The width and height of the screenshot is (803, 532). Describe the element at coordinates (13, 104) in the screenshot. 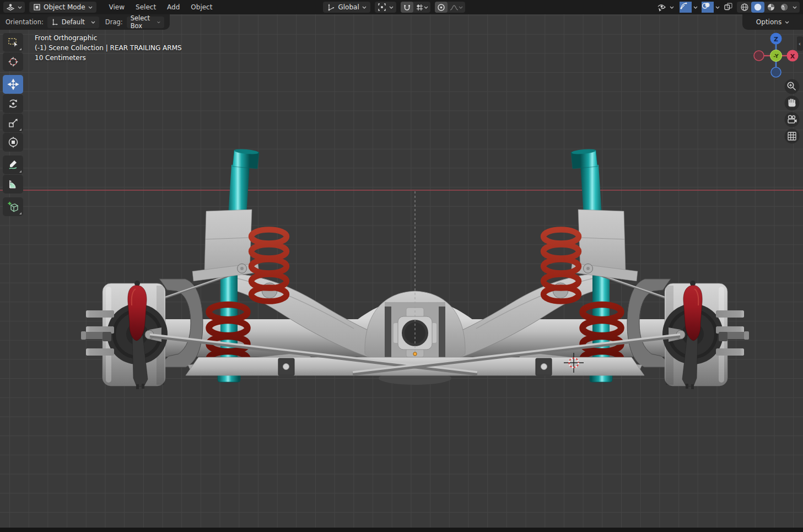

I see `tool-rotate` at that location.